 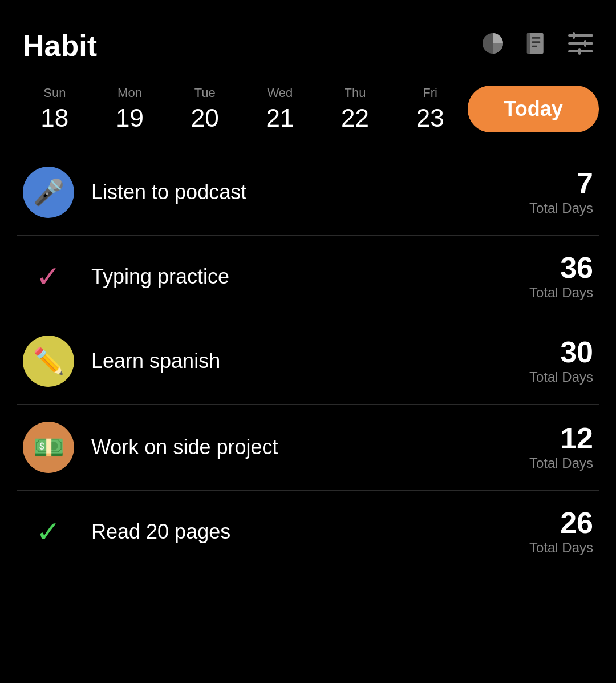 What do you see at coordinates (48, 277) in the screenshot?
I see `habit-icon-typing: ✓` at bounding box center [48, 277].